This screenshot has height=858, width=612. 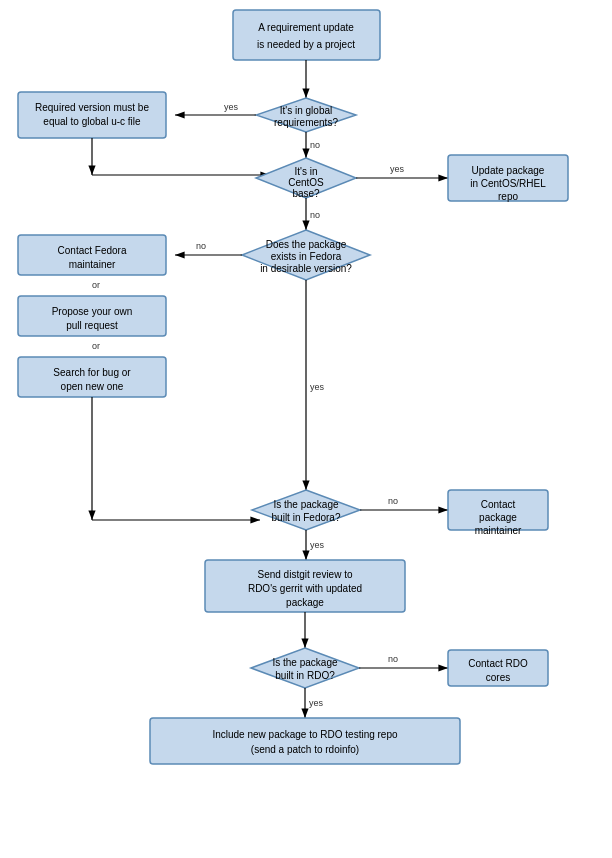 What do you see at coordinates (305, 588) in the screenshot?
I see `send-distgit-label2: RDO's gerrit with updated` at bounding box center [305, 588].